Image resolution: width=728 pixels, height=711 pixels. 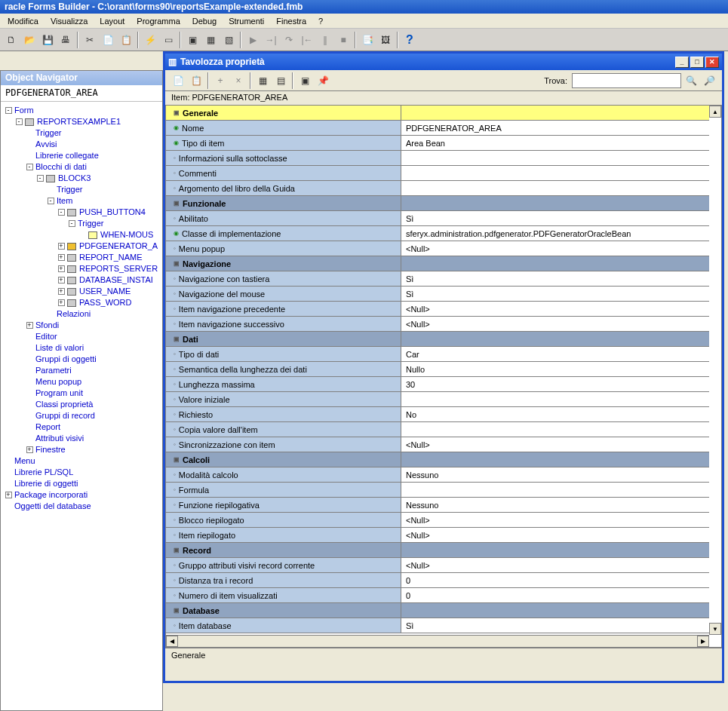 What do you see at coordinates (626, 81) in the screenshot?
I see `find-input` at bounding box center [626, 81].